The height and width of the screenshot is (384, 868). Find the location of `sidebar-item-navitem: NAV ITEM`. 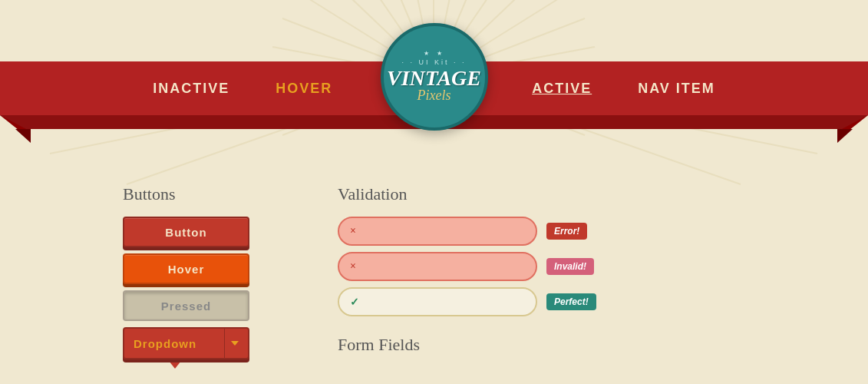

sidebar-item-navitem: NAV ITEM is located at coordinates (677, 89).